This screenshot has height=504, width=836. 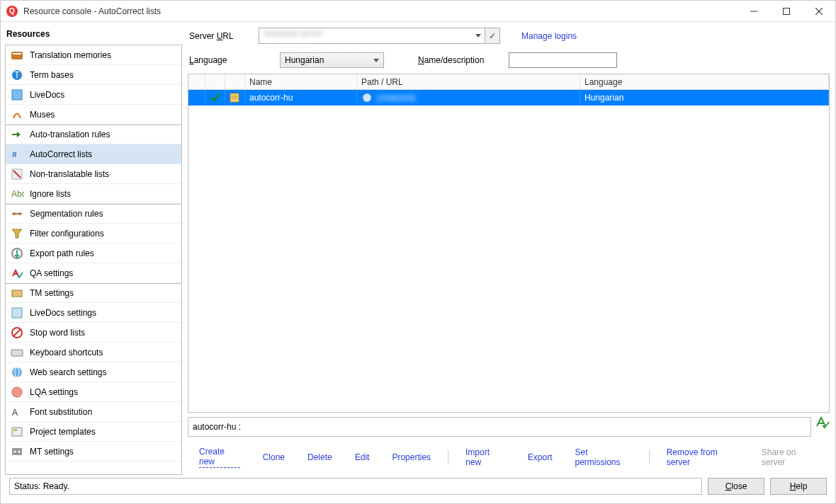 I want to click on server-url-dropdown-button, so click(x=478, y=35).